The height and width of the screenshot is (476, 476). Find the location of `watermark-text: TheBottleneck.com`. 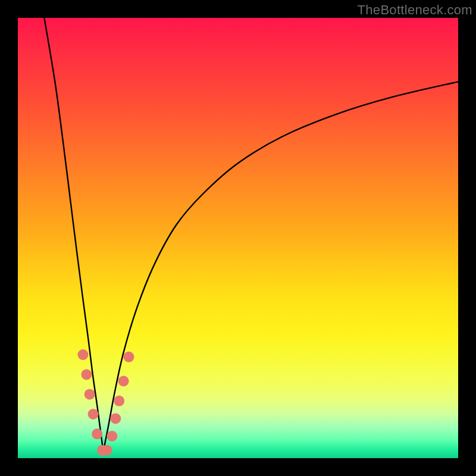

watermark-text: TheBottleneck.com is located at coordinates (415, 10).